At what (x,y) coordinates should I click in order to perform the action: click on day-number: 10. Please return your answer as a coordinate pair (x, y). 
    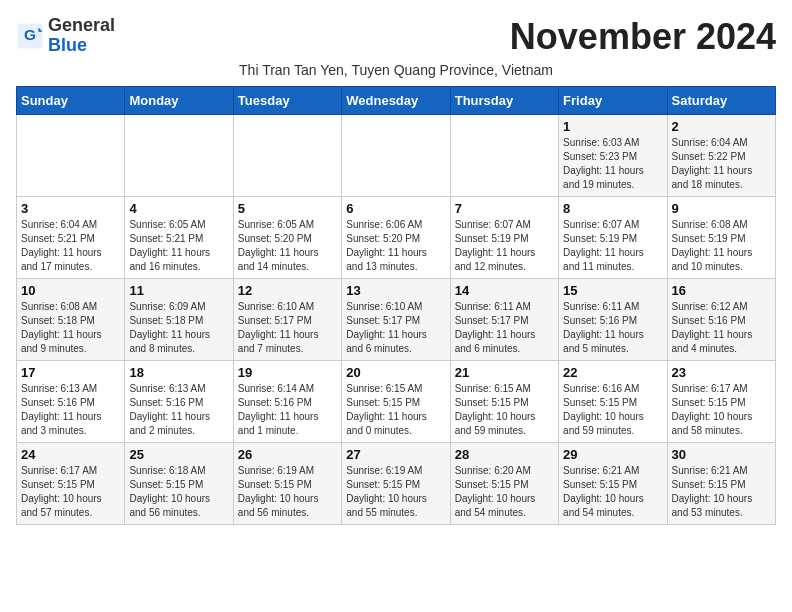
    Looking at the image, I should click on (70, 290).